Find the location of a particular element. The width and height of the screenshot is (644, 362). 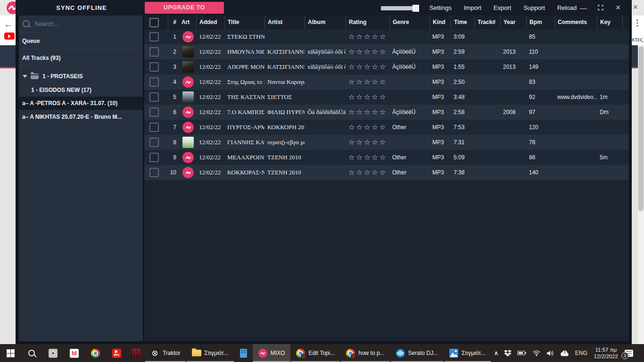

column-header-year: Year is located at coordinates (513, 23).